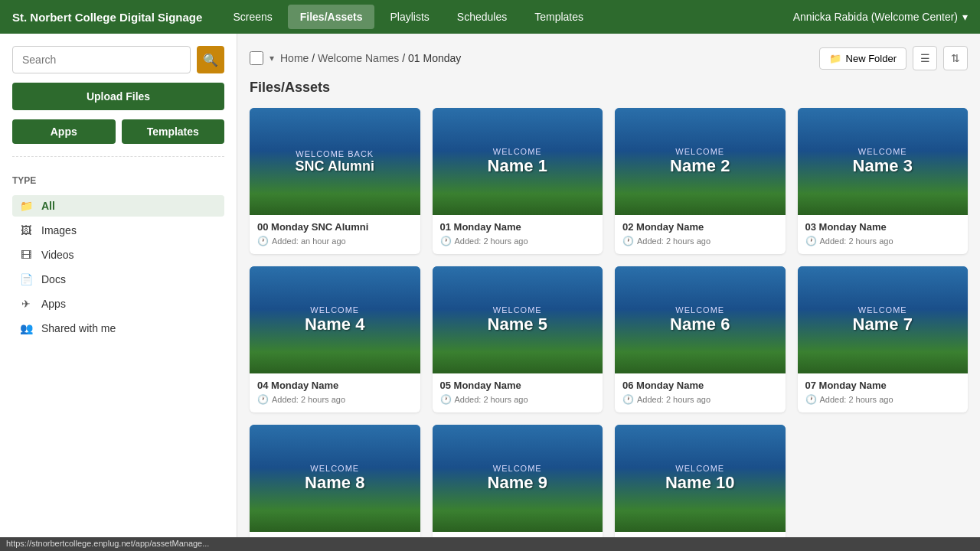 This screenshot has width=980, height=551. What do you see at coordinates (884, 161) in the screenshot?
I see `file-thumbnail: Welcome Name 3` at bounding box center [884, 161].